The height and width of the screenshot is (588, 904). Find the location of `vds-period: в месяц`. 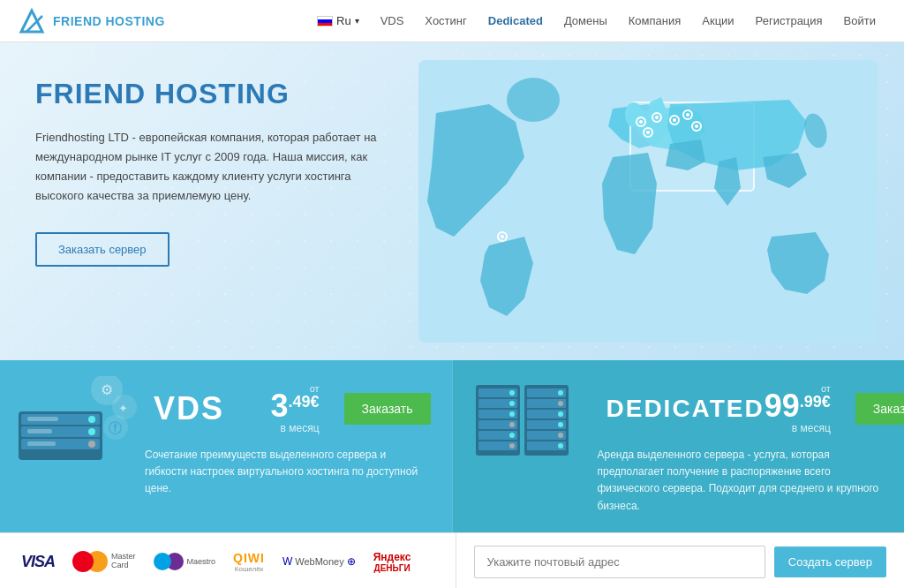

vds-period: в месяц is located at coordinates (300, 428).